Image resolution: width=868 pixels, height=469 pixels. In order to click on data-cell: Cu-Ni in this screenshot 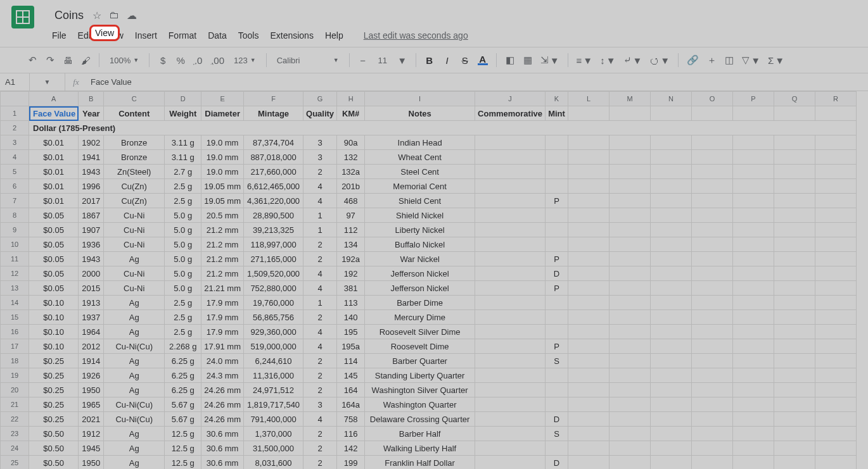, I will do `click(134, 215)`.